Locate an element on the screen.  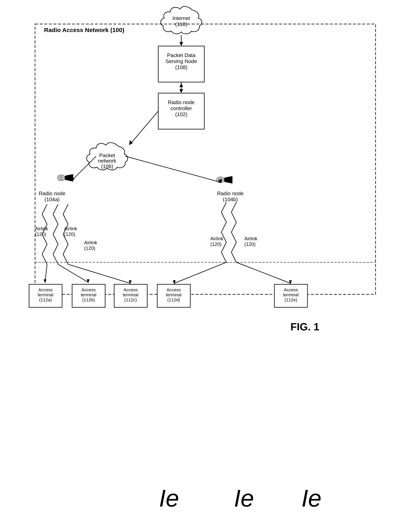
pn-to-rna-line is located at coordinates (84, 168).